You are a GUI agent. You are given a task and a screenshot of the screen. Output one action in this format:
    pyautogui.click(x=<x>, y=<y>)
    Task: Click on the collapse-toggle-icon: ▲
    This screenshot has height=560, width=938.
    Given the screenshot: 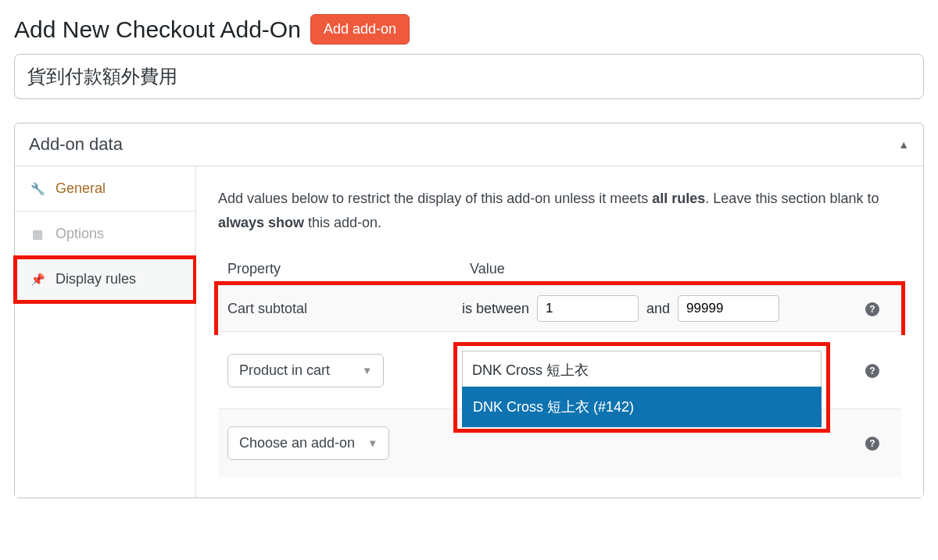 What is the action you would take?
    pyautogui.click(x=904, y=144)
    